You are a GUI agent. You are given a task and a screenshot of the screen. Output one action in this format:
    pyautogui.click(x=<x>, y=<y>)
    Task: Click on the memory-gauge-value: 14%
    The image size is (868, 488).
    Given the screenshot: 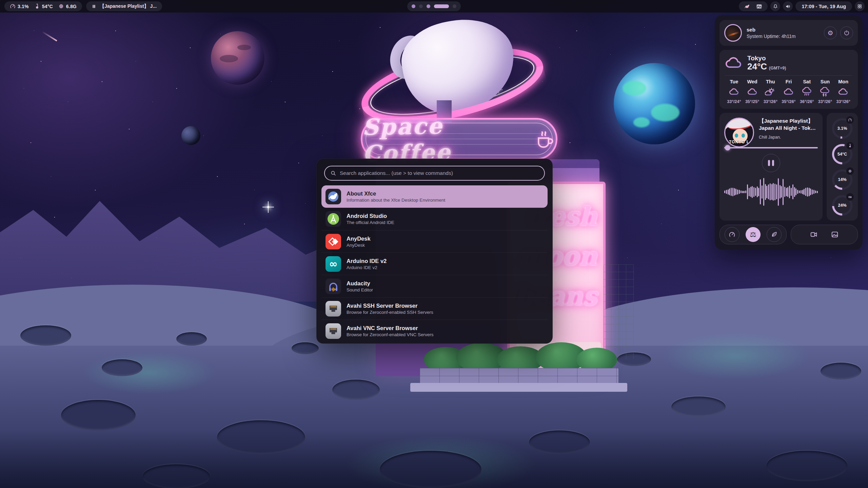 What is the action you would take?
    pyautogui.click(x=842, y=180)
    